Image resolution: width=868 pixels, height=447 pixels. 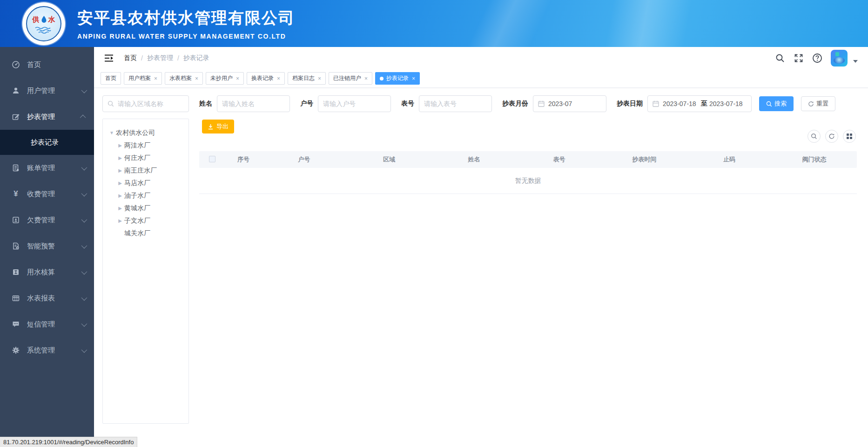 What do you see at coordinates (681, 104) in the screenshot?
I see `date-start-input` at bounding box center [681, 104].